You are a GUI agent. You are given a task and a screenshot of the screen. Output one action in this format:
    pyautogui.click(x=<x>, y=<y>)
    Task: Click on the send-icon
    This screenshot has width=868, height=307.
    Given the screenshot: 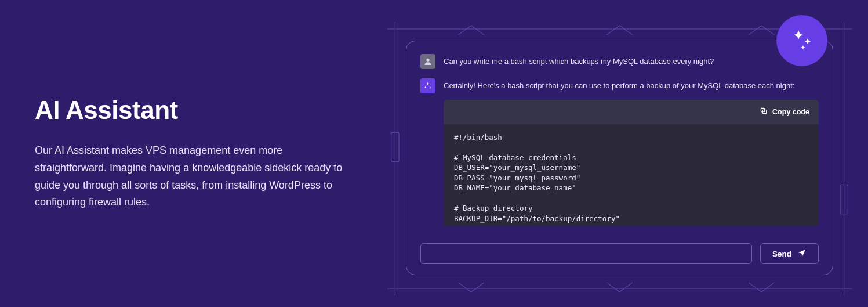 What is the action you would take?
    pyautogui.click(x=802, y=254)
    